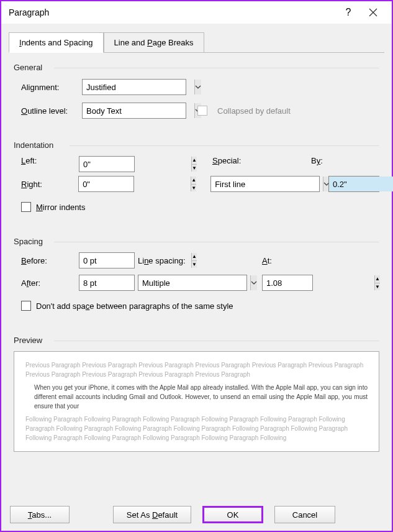  What do you see at coordinates (106, 184) in the screenshot?
I see `right-spinner: ▲▼` at bounding box center [106, 184].